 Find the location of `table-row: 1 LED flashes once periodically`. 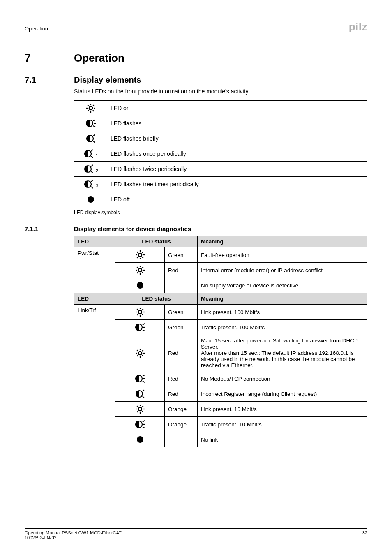

table-row: 1 LED flashes once periodically is located at coordinates (221, 154).